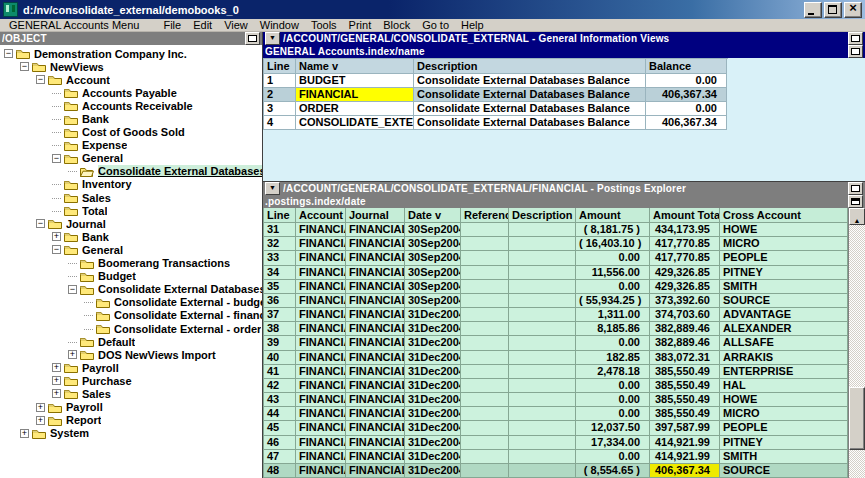  I want to click on menu-item-general-accounts-menu: GENERAL Accounts Menu, so click(74, 25).